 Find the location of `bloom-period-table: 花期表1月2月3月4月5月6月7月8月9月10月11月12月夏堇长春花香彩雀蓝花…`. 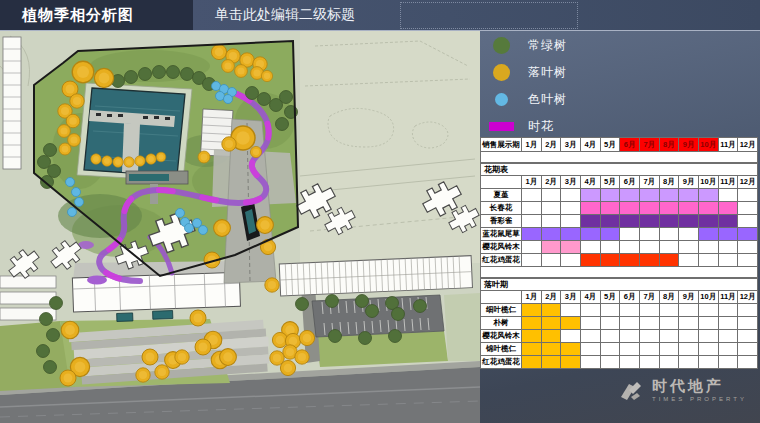

bloom-period-table: 花期表1月2月3月4月5月6月7月8月9月10月11月12月夏堇长春花香彩雀蓝花… is located at coordinates (619, 220).